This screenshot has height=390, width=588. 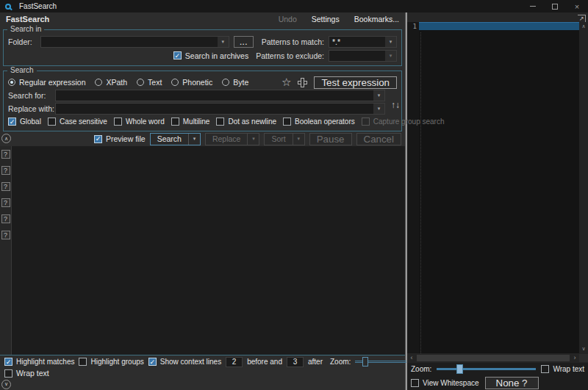 What do you see at coordinates (52, 82) in the screenshot?
I see `radio-regular-expression-label: Regular expression` at bounding box center [52, 82].